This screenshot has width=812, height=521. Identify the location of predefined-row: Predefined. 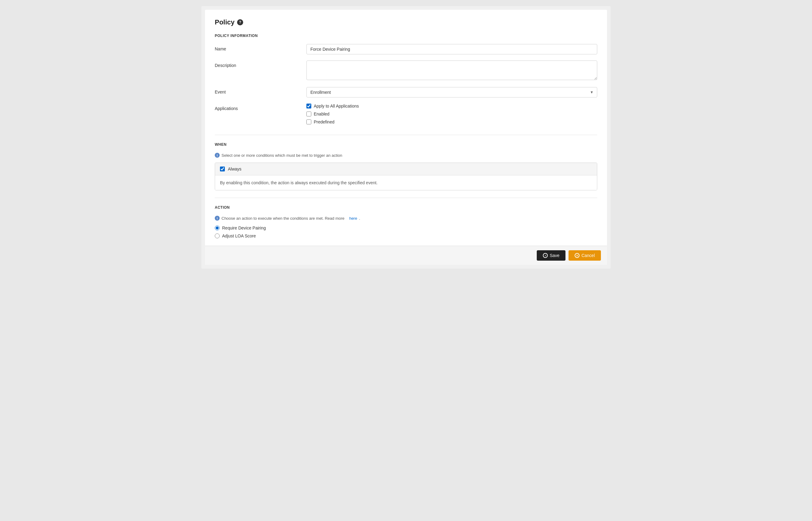
(452, 122).